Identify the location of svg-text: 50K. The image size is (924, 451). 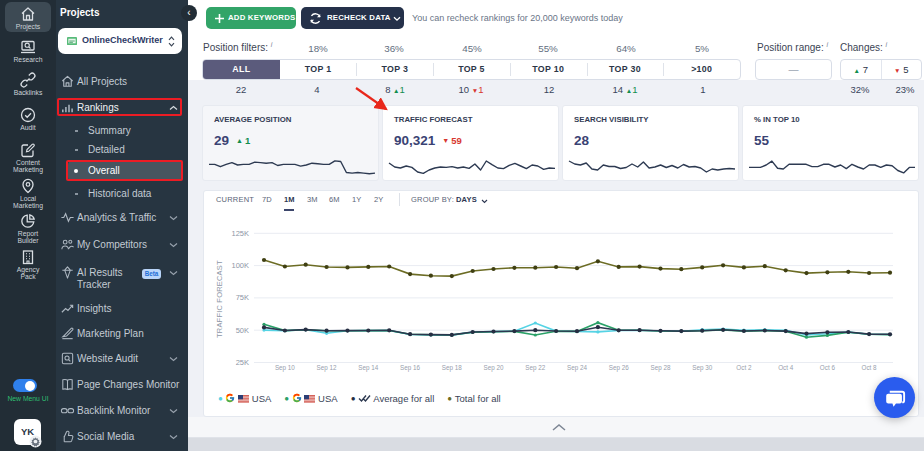
(242, 330).